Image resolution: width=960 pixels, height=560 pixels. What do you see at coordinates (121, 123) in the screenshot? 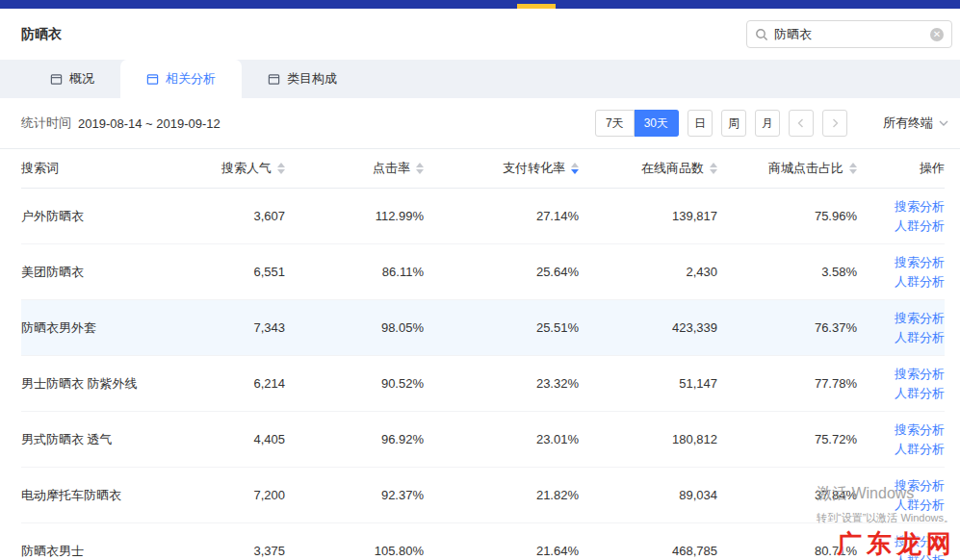
I see `stat-time: 统计时间 2019-08-14 ~ 2019-09-12` at bounding box center [121, 123].